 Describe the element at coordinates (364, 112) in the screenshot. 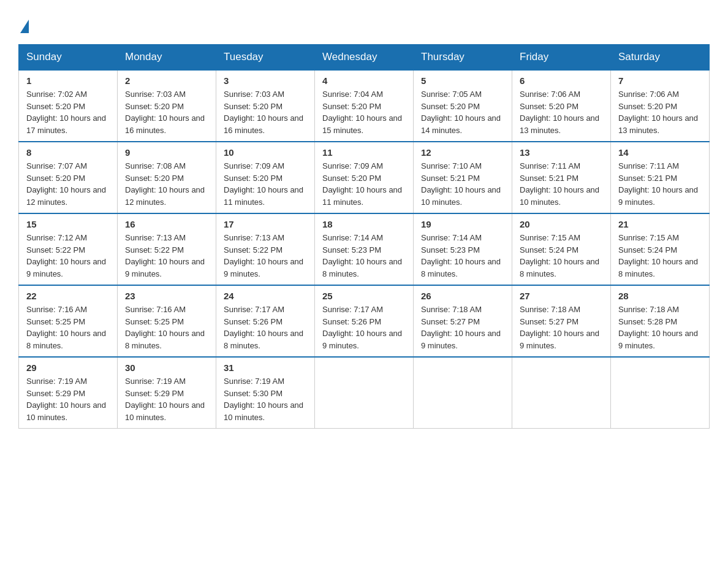

I see `day-info: Sunrise: 7:04 AMSunset: 5:20 PMDaylight:…` at that location.